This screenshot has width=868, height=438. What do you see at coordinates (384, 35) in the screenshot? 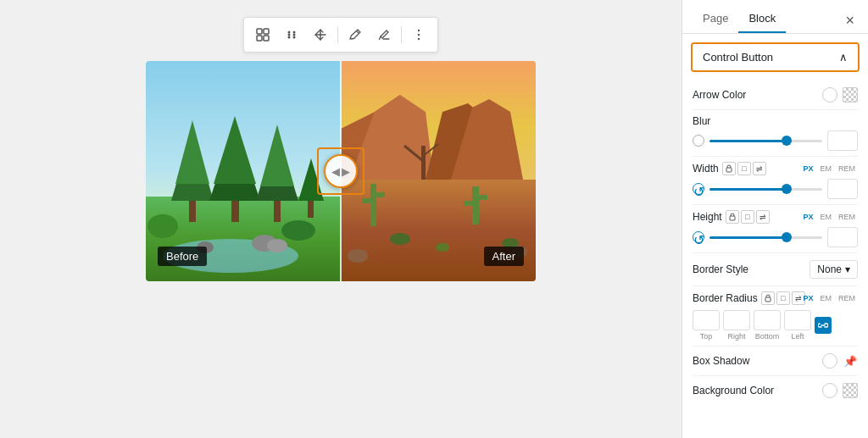
I see `toolbar-erase-btn` at bounding box center [384, 35].